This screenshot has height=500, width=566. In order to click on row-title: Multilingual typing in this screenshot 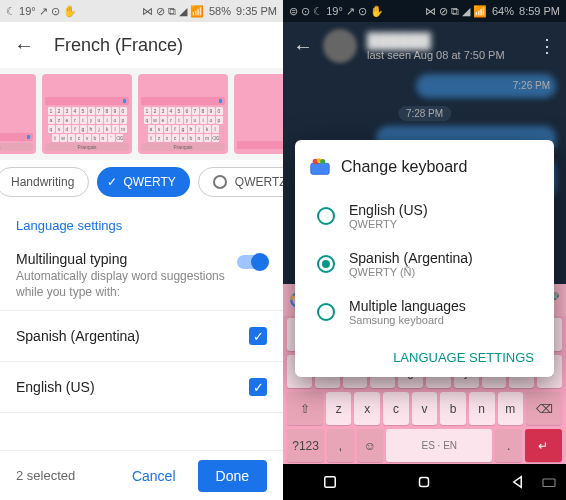, I will do `click(126, 259)`.